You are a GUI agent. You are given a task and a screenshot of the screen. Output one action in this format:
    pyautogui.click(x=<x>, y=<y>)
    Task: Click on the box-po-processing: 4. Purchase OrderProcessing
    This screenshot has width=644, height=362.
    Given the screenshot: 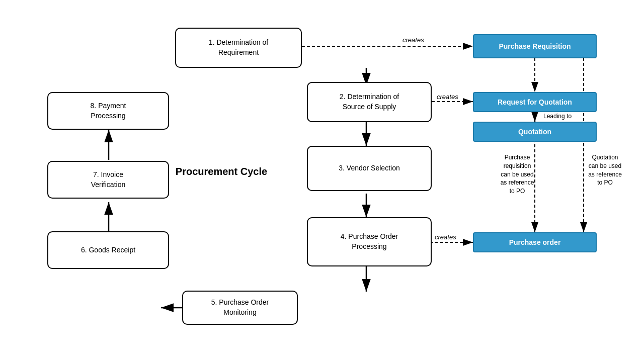 What is the action you would take?
    pyautogui.click(x=369, y=242)
    